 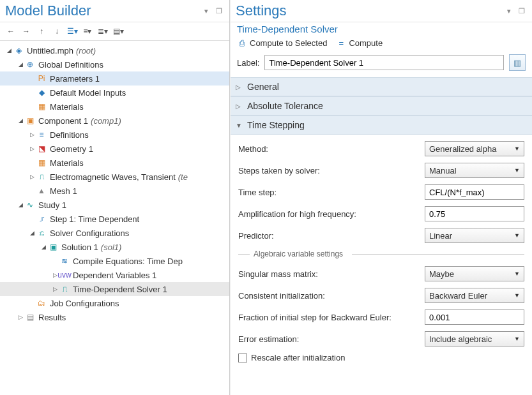 I want to click on expand-button: ≣▾, so click(x=103, y=31).